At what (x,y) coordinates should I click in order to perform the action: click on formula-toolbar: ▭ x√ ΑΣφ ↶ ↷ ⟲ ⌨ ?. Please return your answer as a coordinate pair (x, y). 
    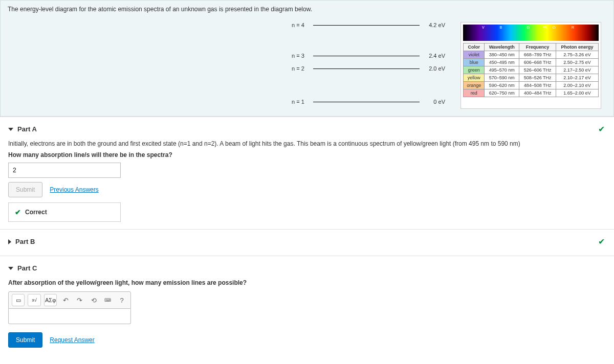
    Looking at the image, I should click on (70, 300).